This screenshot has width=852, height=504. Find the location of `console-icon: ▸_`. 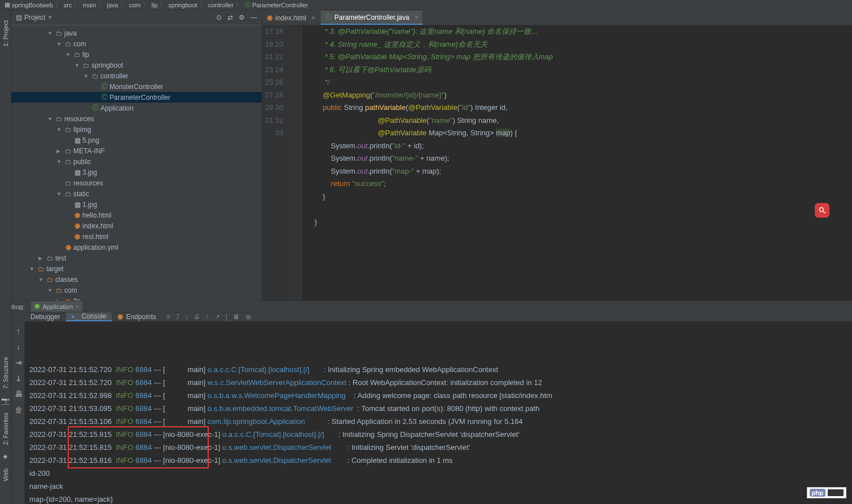

console-icon: ▸_ is located at coordinates (76, 316).